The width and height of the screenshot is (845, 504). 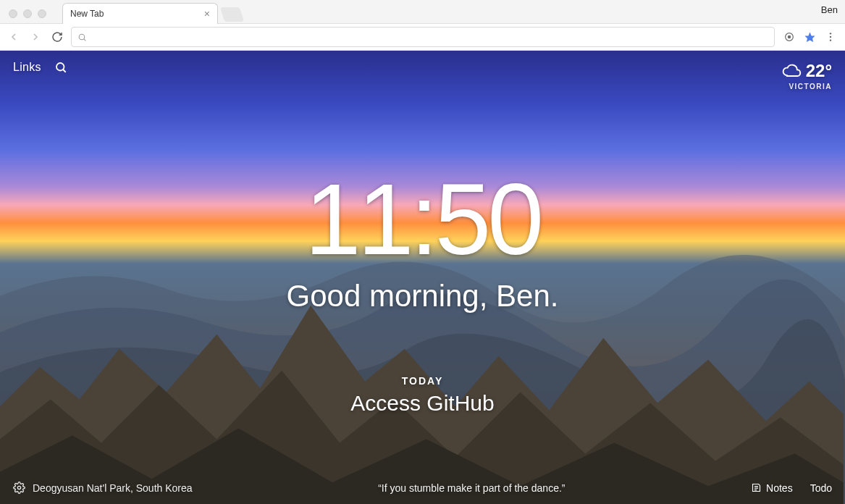 What do you see at coordinates (821, 488) in the screenshot?
I see `todo-label: Todo` at bounding box center [821, 488].